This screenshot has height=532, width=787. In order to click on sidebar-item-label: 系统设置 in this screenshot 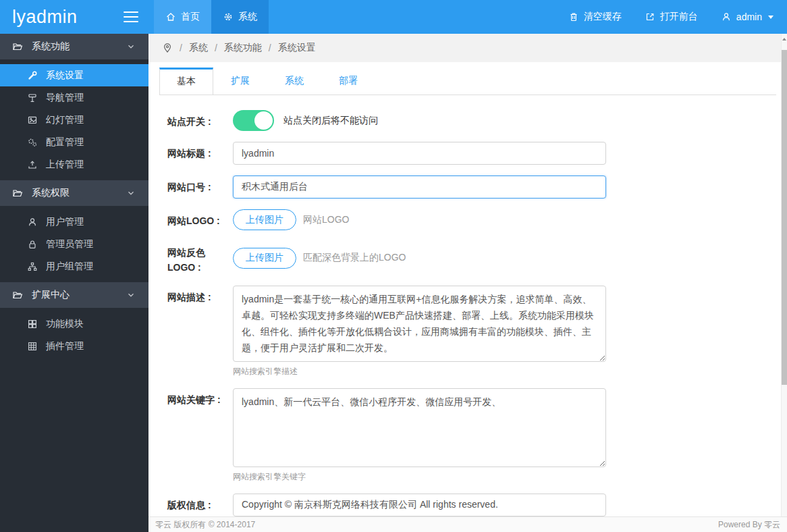, I will do `click(65, 76)`.